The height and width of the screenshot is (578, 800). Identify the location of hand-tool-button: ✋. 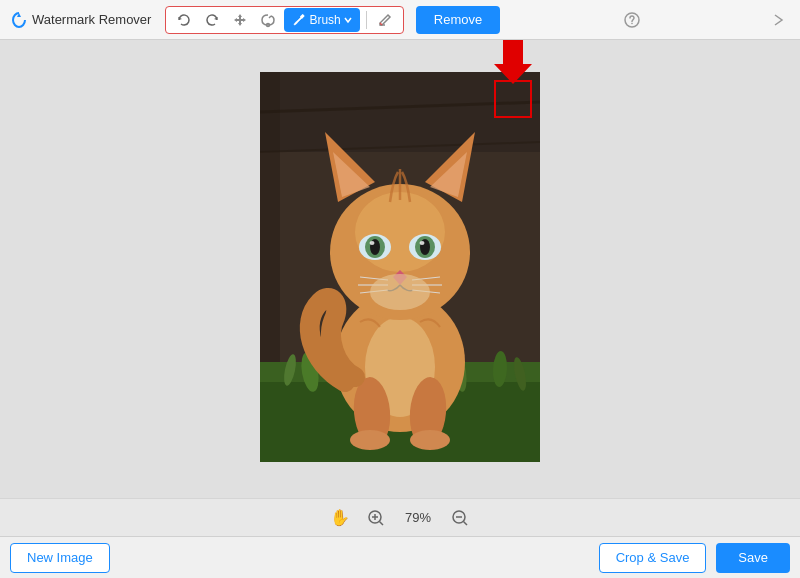
(340, 518).